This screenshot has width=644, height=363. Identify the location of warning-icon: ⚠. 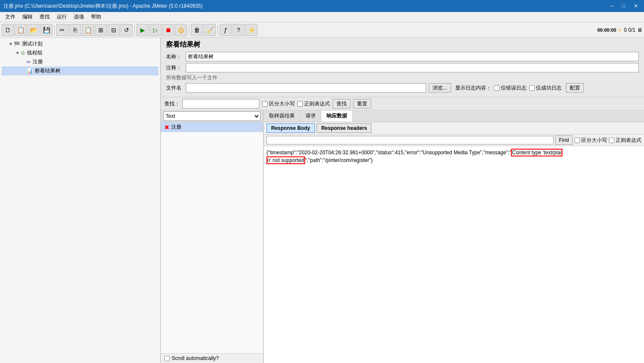
(620, 30).